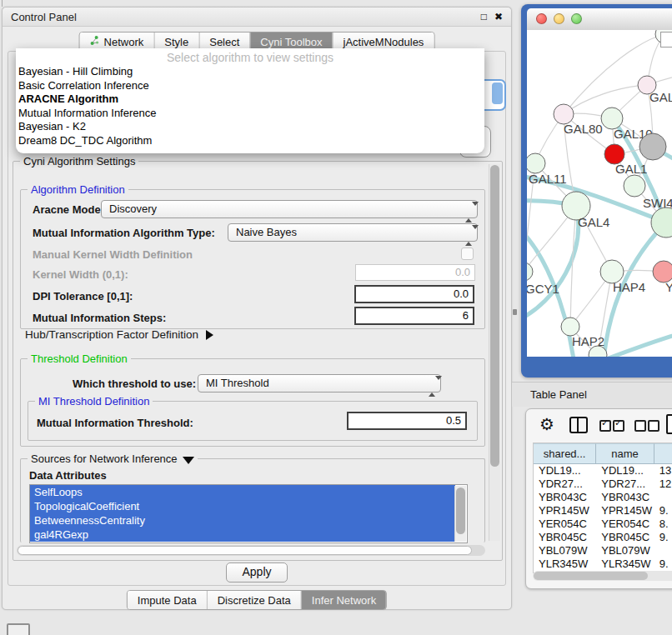 This screenshot has width=672, height=635. What do you see at coordinates (603, 524) in the screenshot?
I see `table-row: YER054CYER054C8.` at bounding box center [603, 524].